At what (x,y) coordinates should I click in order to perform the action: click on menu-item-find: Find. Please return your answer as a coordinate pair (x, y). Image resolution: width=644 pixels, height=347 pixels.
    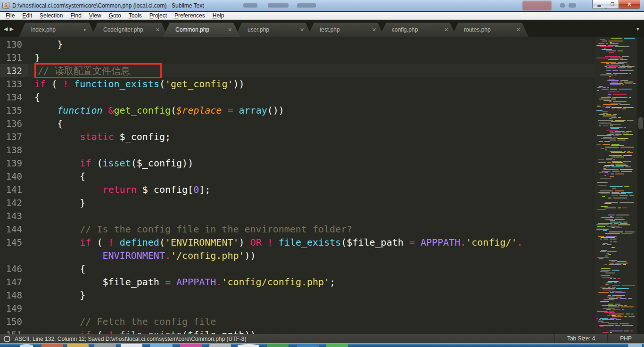
    Looking at the image, I should click on (75, 16).